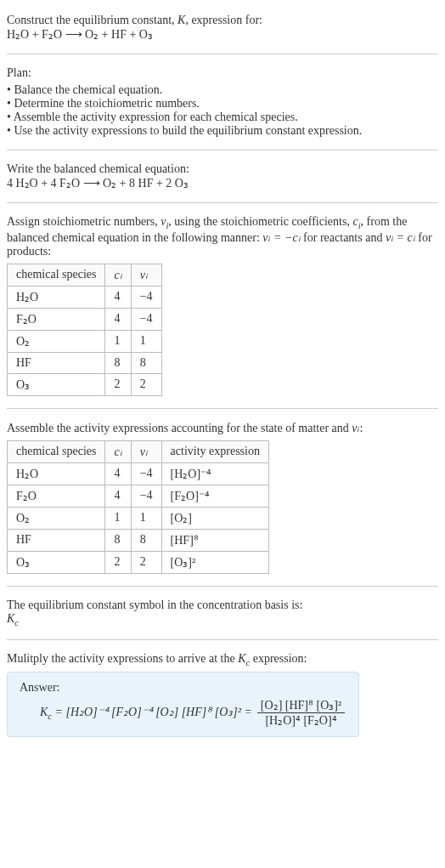  Describe the element at coordinates (281, 238) in the screenshot. I see `relation-reactants: νᵢ = −cᵢ` at that location.